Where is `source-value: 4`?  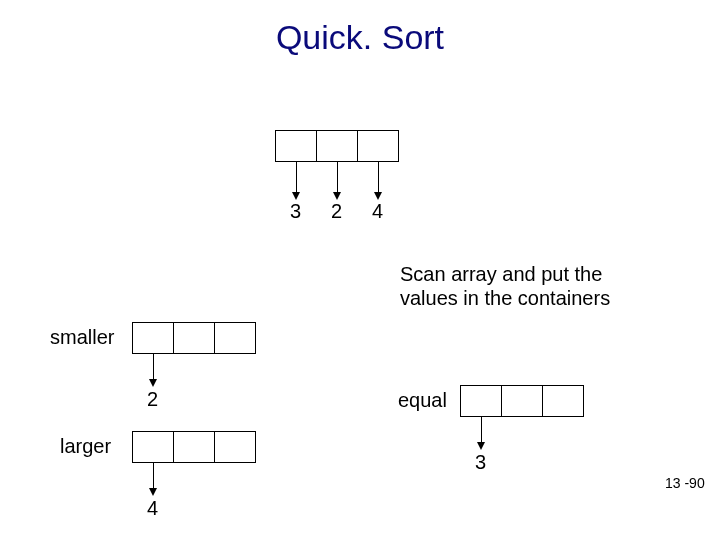 source-value: 4 is located at coordinates (378, 212).